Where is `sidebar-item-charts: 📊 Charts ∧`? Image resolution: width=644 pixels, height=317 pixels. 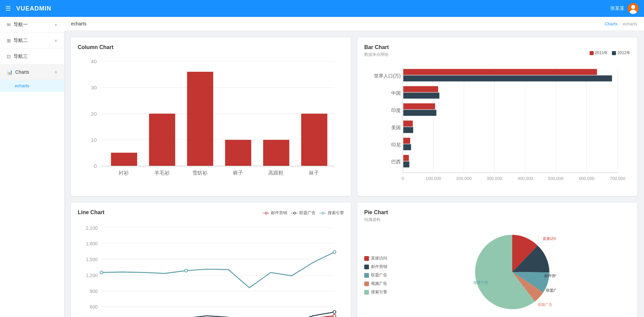 sidebar-item-charts: 📊 Charts ∧ is located at coordinates (32, 72).